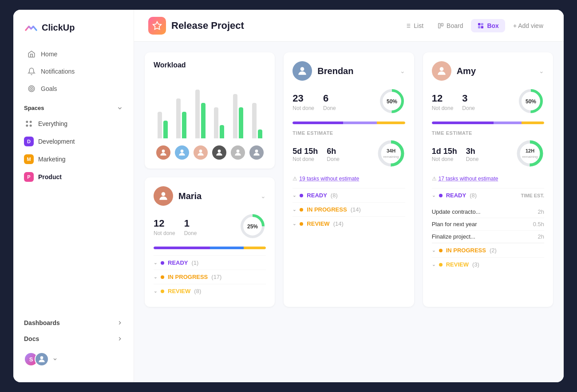  Describe the element at coordinates (302, 71) in the screenshot. I see `brendan-avatar` at that location.